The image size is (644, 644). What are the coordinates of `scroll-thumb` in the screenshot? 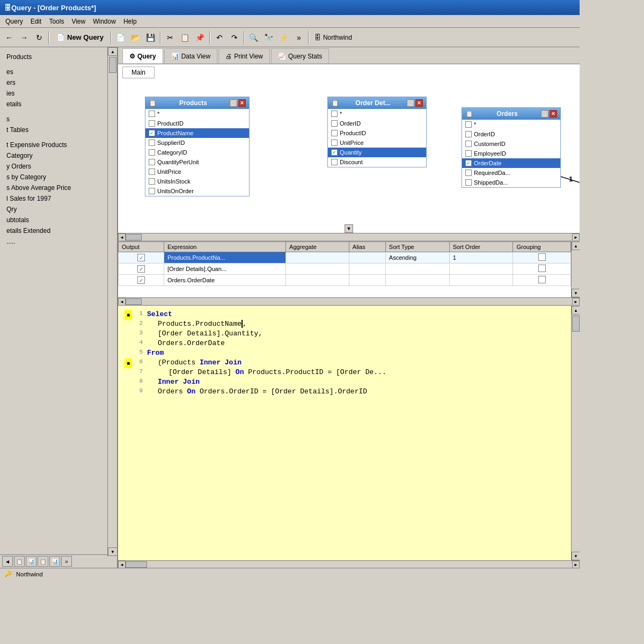 It's located at (113, 65).